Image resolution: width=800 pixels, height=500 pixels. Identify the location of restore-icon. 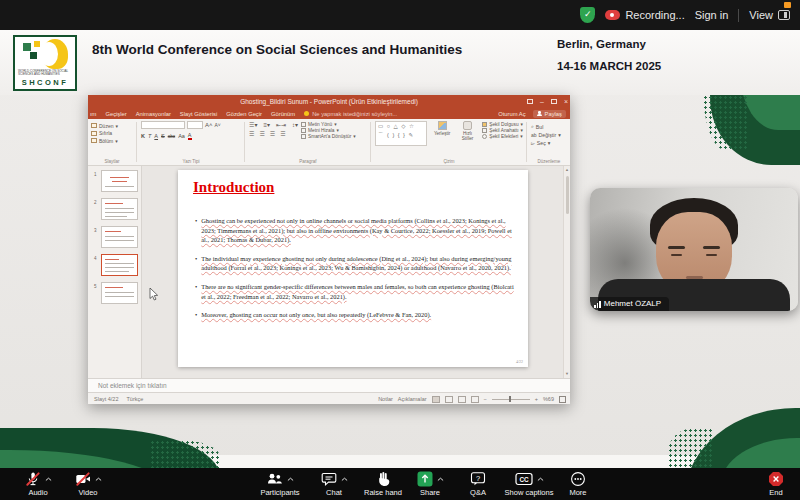
(554, 102).